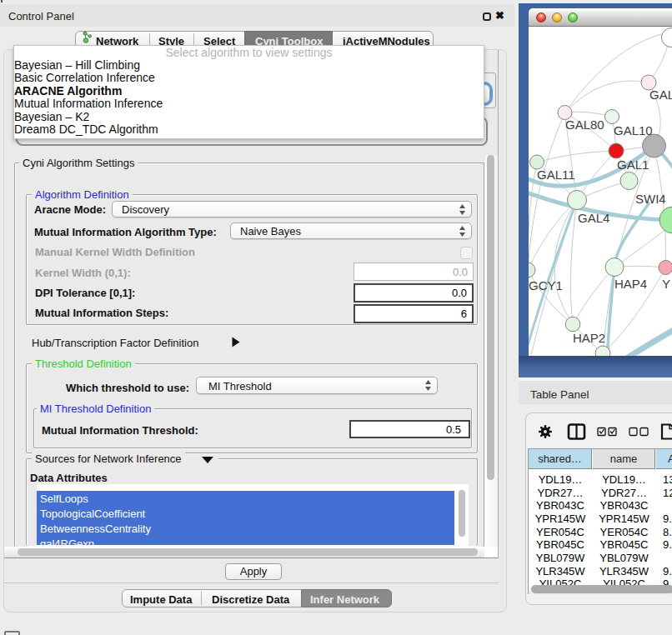 This screenshot has width=672, height=635. I want to click on svg-text: GCY1, so click(545, 285).